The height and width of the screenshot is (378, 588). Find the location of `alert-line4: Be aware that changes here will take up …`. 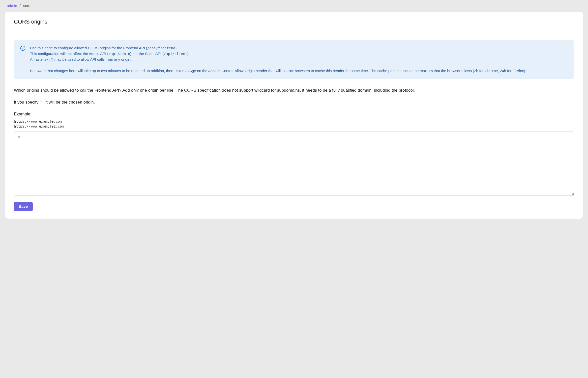

alert-line4: Be aware that changes here will take up … is located at coordinates (278, 71).